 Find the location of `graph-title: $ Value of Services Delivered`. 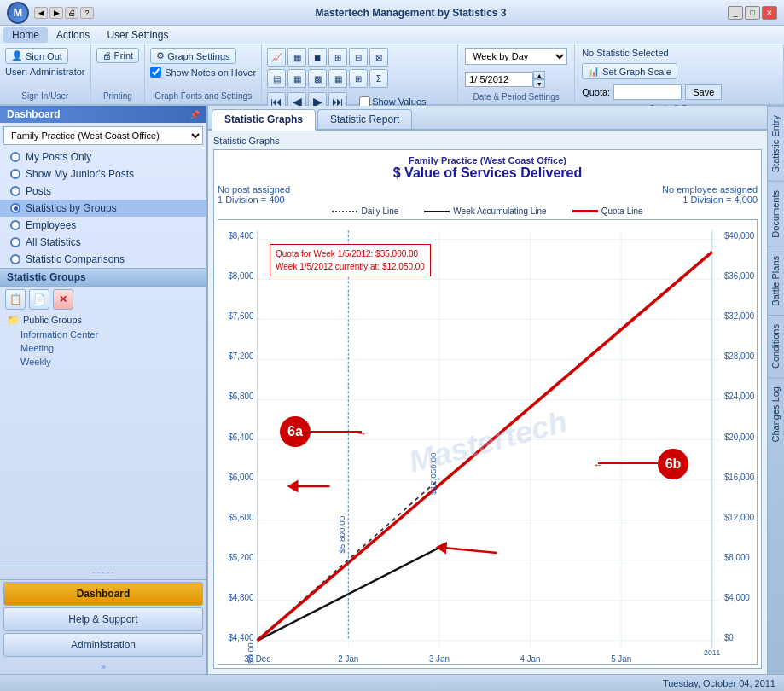

graph-title: $ Value of Services Delivered is located at coordinates (488, 173).